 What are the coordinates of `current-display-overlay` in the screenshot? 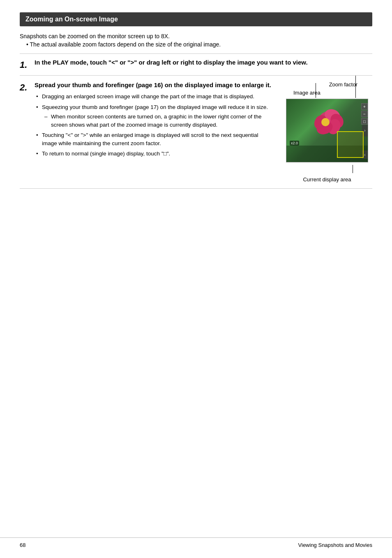 It's located at (350, 145).